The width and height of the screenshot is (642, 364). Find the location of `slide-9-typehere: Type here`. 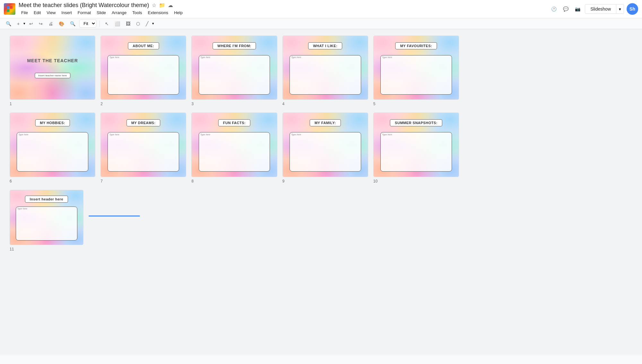

slide-9-typehere: Type here is located at coordinates (296, 135).